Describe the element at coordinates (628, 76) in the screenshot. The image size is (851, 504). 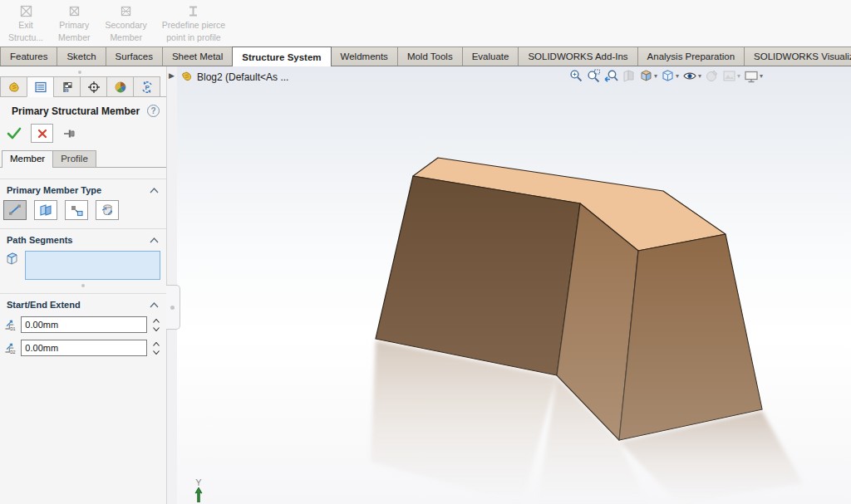
I see `section-view-button` at that location.